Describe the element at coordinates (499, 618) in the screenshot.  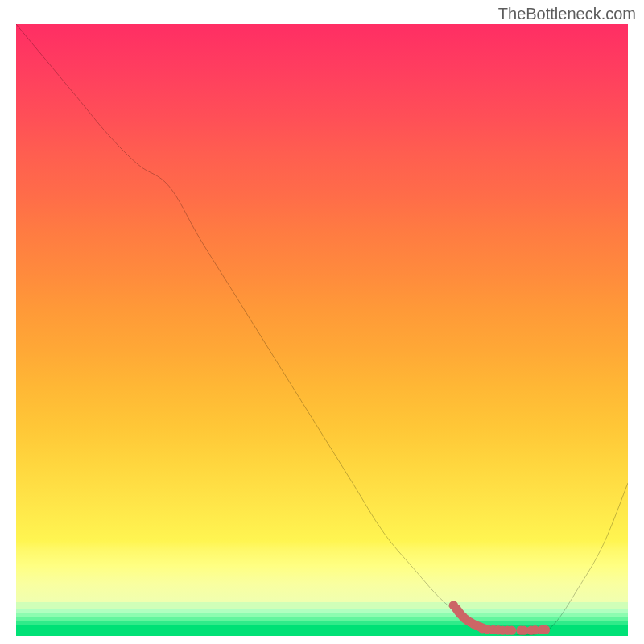
I see `highlight-dots` at that location.